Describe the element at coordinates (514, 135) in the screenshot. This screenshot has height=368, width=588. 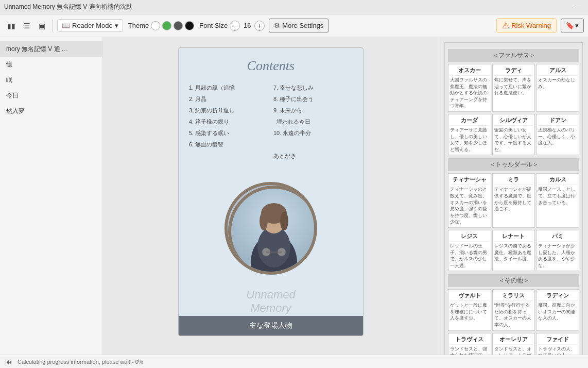
I see `char-grid-2: カーダ ティアーサに見護し、優しの美しい女て、知を少しほど増える。 シルヴィア …` at that location.